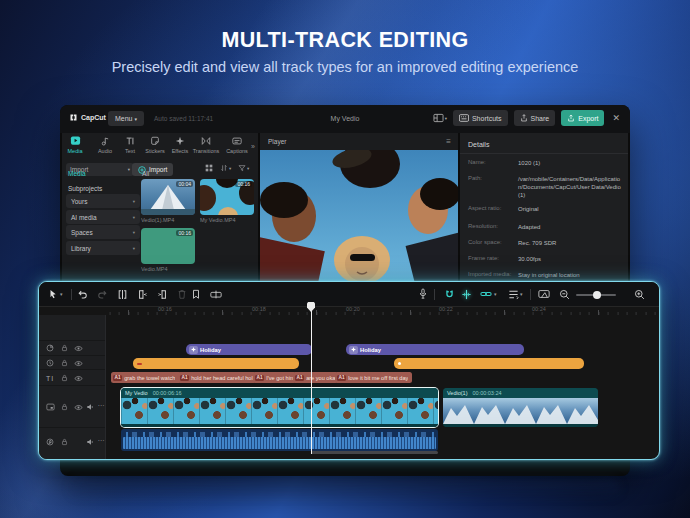  I want to click on track-header-sticker, so click(72, 348).